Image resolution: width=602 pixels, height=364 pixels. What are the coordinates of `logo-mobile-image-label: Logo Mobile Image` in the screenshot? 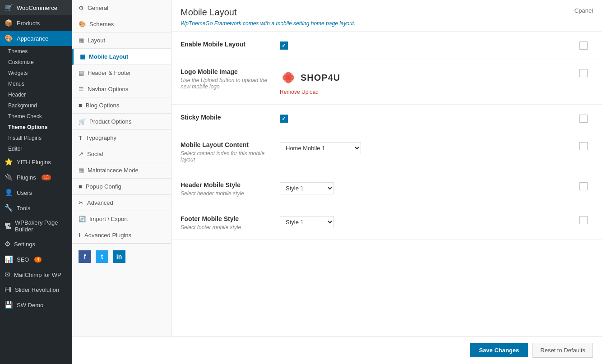 It's located at (226, 72).